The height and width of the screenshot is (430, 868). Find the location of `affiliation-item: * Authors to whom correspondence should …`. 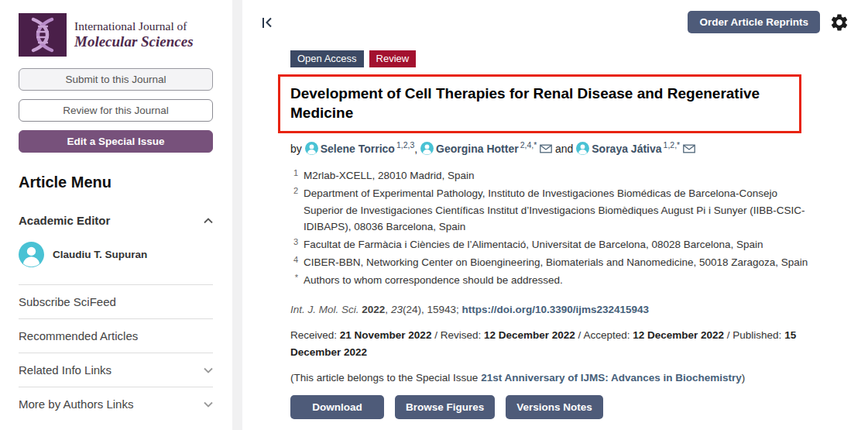

affiliation-item: * Authors to whom correspondence should … is located at coordinates (552, 280).